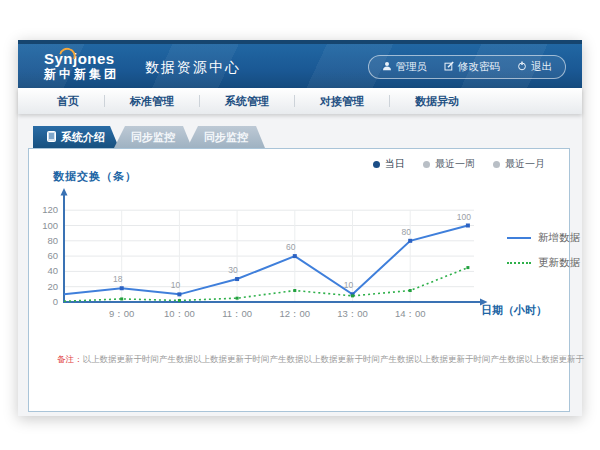  Describe the element at coordinates (514, 310) in the screenshot. I see `x-axis-title: 日期（小时）` at that location.